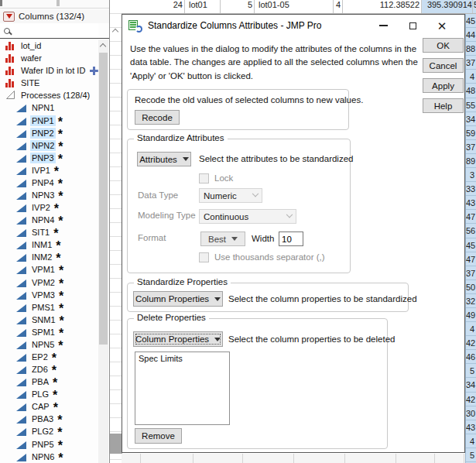  What do you see at coordinates (50, 345) in the screenshot?
I see `column-item-npn5: NPN5*` at bounding box center [50, 345].